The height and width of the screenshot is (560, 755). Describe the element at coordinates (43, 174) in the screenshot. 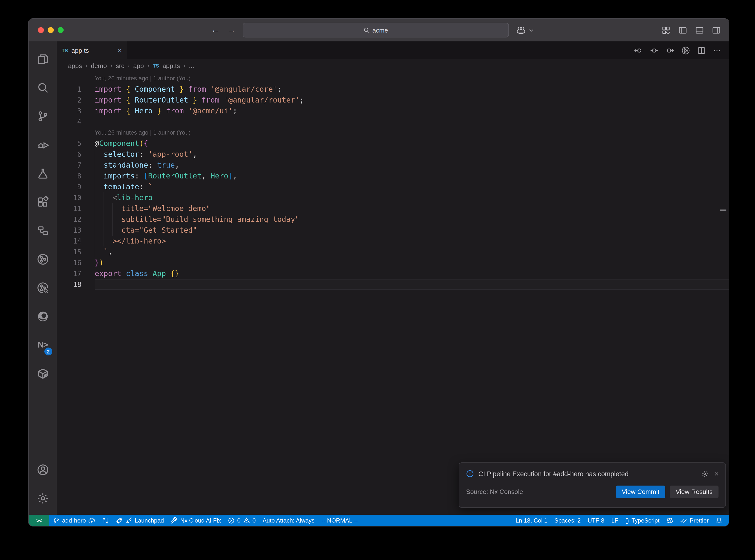

I see `activity-testing` at that location.